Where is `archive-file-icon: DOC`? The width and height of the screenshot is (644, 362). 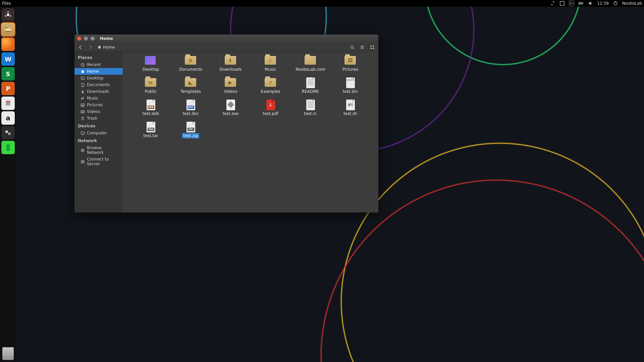
archive-file-icon: DOC is located at coordinates (191, 105).